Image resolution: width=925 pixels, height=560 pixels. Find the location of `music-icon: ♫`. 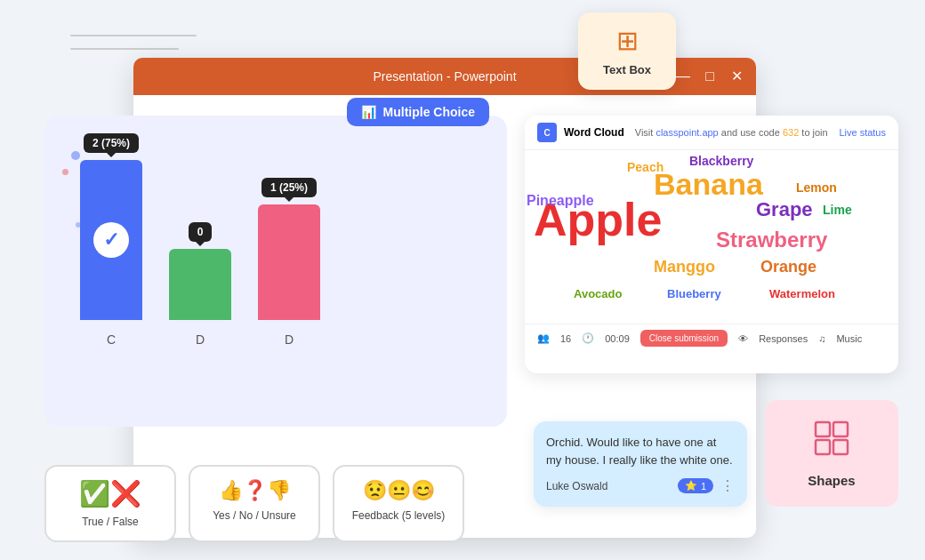

music-icon: ♫ is located at coordinates (822, 339).